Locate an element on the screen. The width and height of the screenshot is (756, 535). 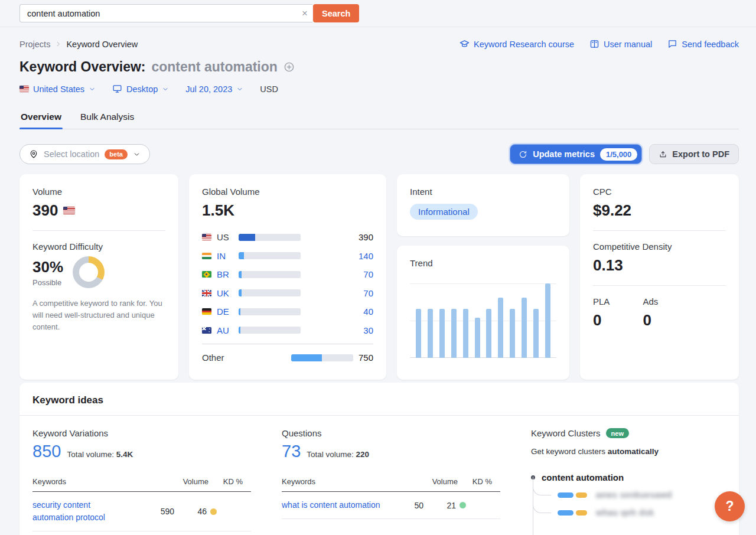
global-volume-total: 1.5K is located at coordinates (288, 210).